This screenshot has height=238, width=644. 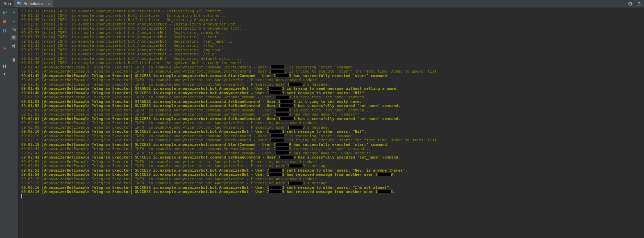 I want to click on left-gutter, so click(x=5, y=123).